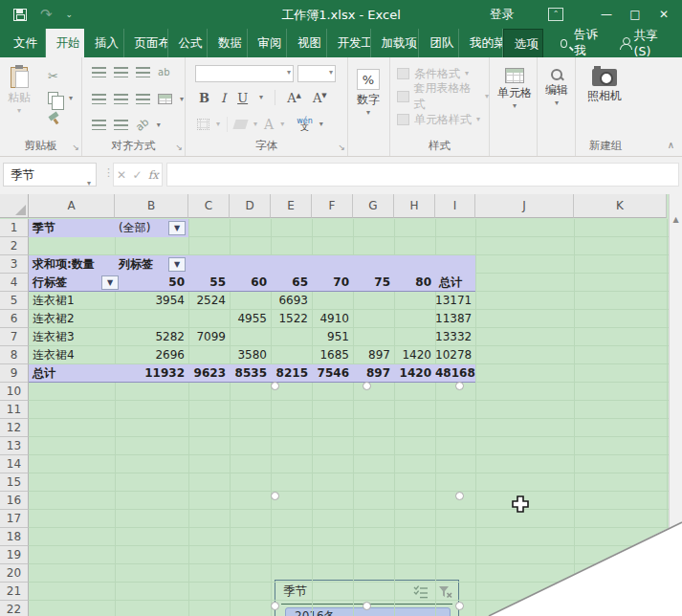 Image resolution: width=682 pixels, height=616 pixels. I want to click on column-header-F: F, so click(333, 207).